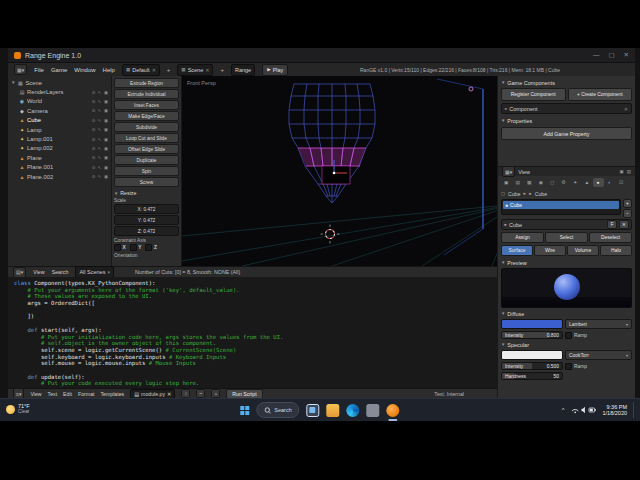  Describe the element at coordinates (561, 205) in the screenshot. I see `material-slot-selected: ● Cube` at that location.